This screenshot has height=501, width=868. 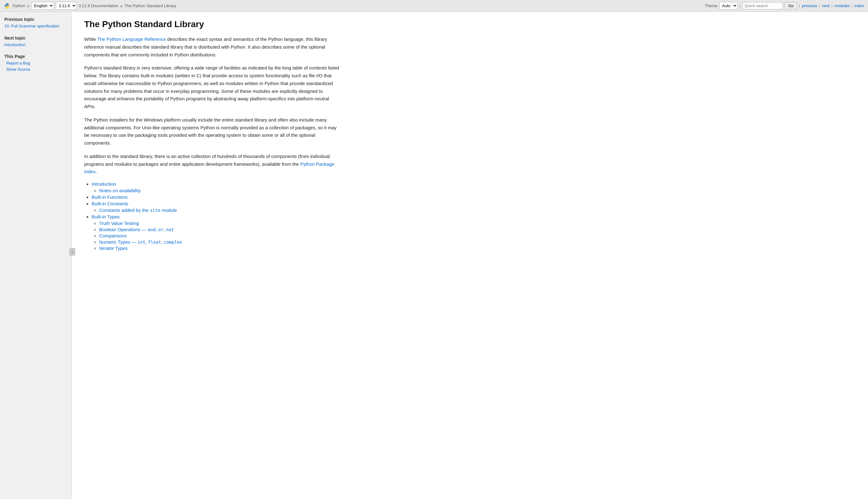 I want to click on nav-previous: previous, so click(x=809, y=6).